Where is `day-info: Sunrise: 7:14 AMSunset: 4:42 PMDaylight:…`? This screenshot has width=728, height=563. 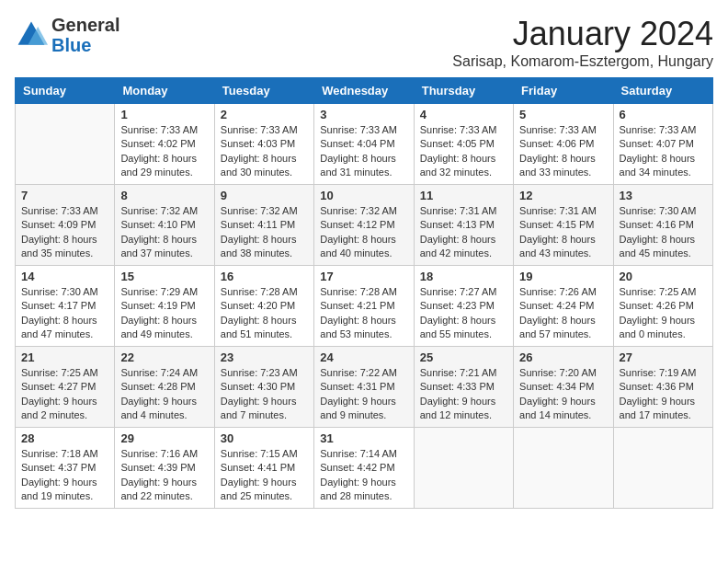 day-info: Sunrise: 7:14 AMSunset: 4:42 PMDaylight:… is located at coordinates (364, 476).